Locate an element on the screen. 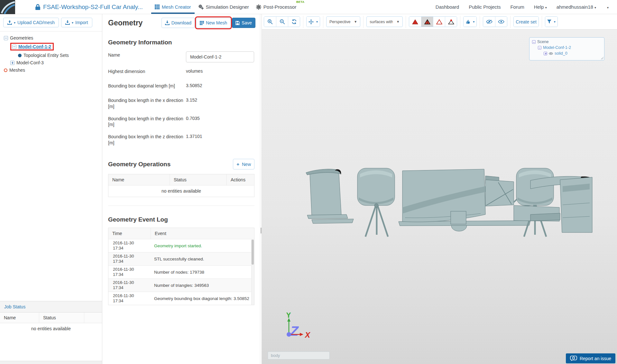 The image size is (617, 364). pick-tool-button: ▾ is located at coordinates (470, 22).